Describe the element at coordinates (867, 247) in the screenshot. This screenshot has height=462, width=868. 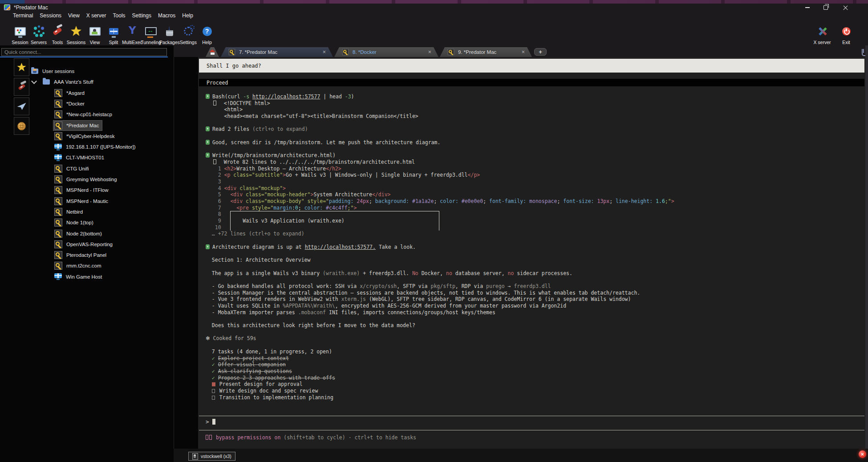
I see `terminal-scrollbar` at that location.